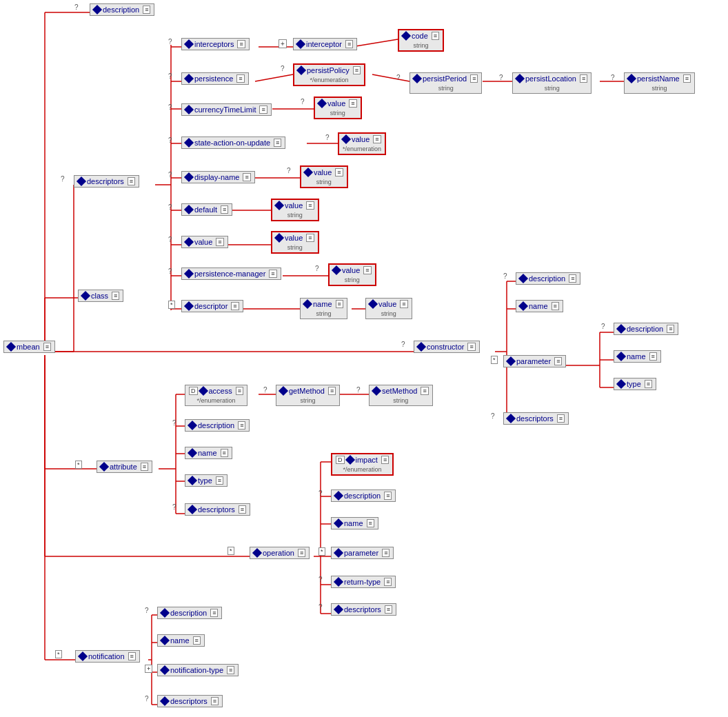  What do you see at coordinates (294, 205) in the screenshot?
I see `vdef-label: value` at bounding box center [294, 205].